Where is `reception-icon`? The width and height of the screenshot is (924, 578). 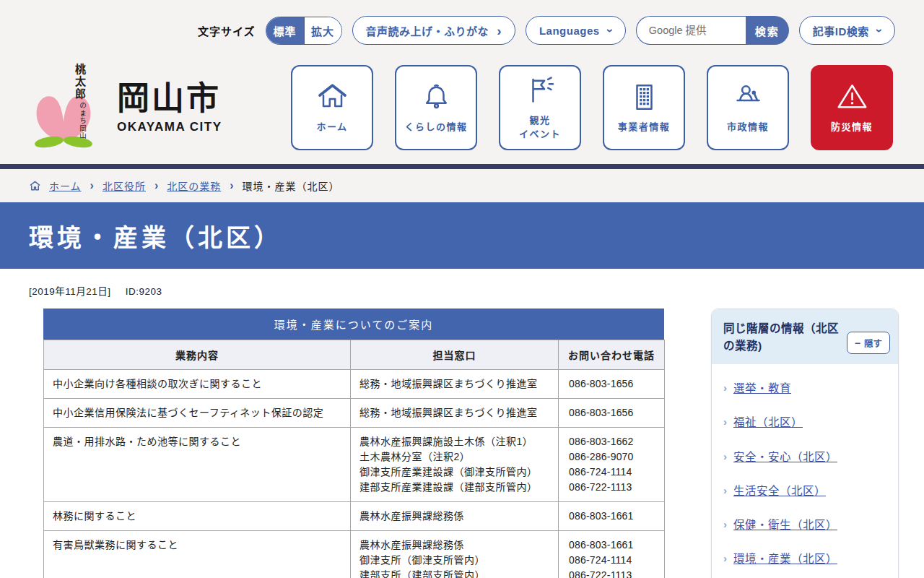 reception-icon is located at coordinates (748, 97).